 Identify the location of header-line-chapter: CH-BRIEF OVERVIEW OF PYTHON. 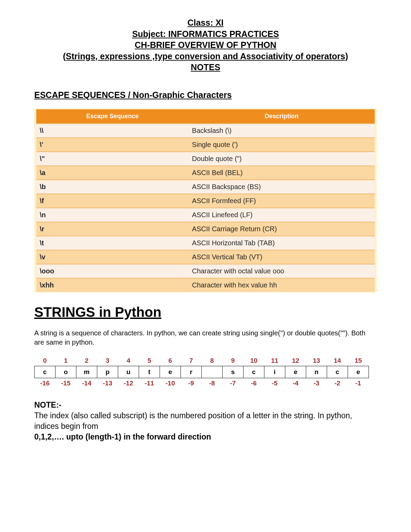
(206, 45).